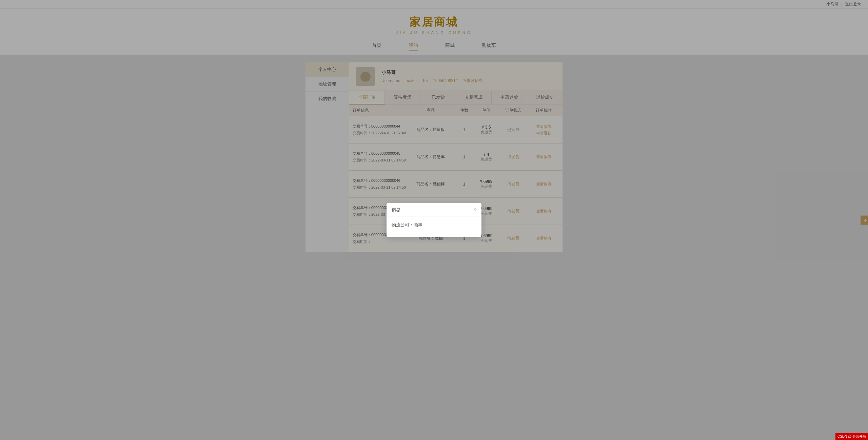 The height and width of the screenshot is (440, 868). What do you see at coordinates (407, 225) in the screenshot?
I see `modal-content: 物流公司：顺丰` at bounding box center [407, 225].